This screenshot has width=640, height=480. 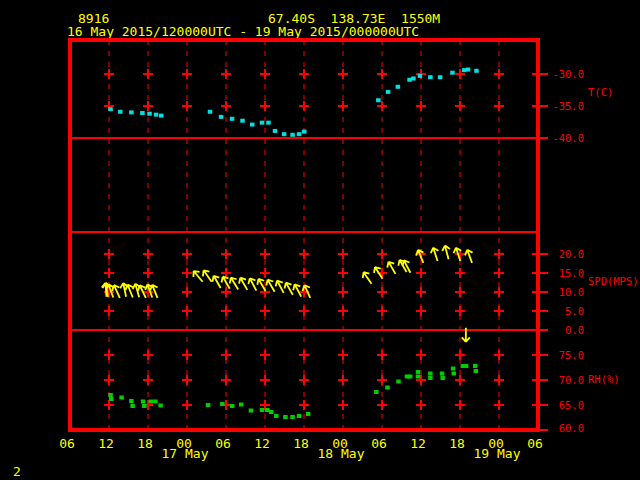 I want to click on y-tick-label: 0.0, so click(x=574, y=330).